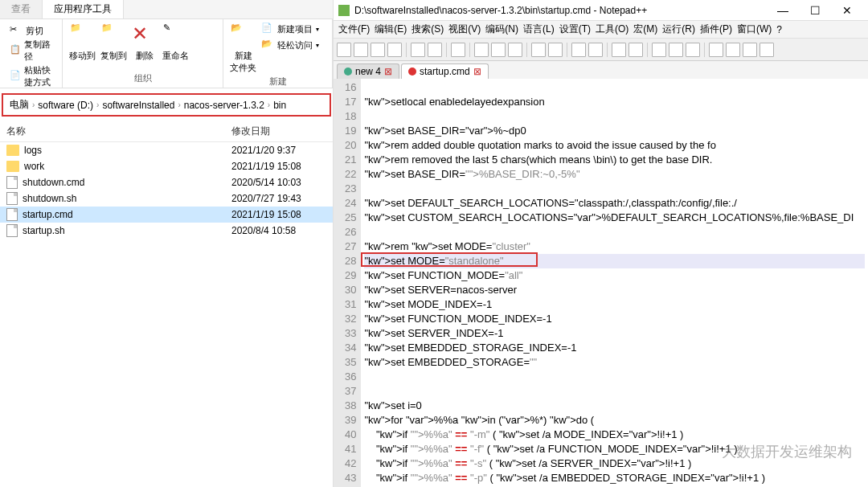 The image size is (868, 487). I want to click on redo-icon, so click(555, 50).